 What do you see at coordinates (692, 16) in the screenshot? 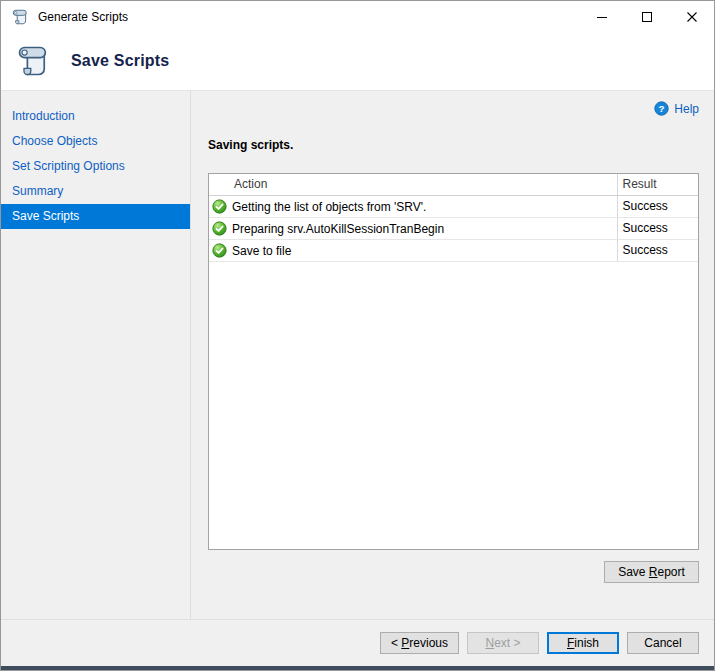
I see `close-button` at bounding box center [692, 16].